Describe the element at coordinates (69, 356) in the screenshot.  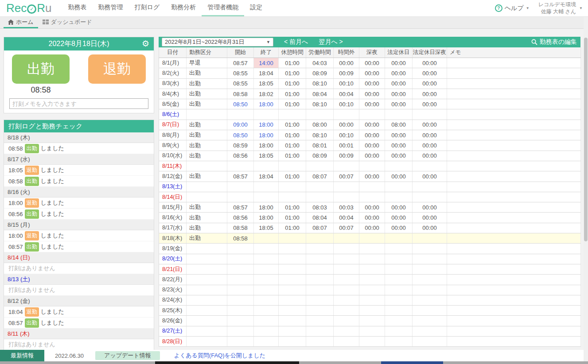
I see `news-date: 2022.06.30` at that location.